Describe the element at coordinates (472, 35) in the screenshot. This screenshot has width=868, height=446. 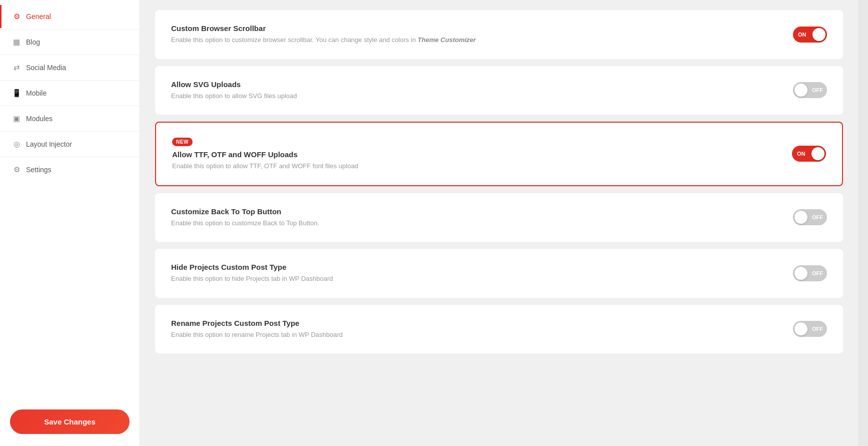
I see `setting-info: Custom Browser Scrollbar Enable this opt…` at that location.